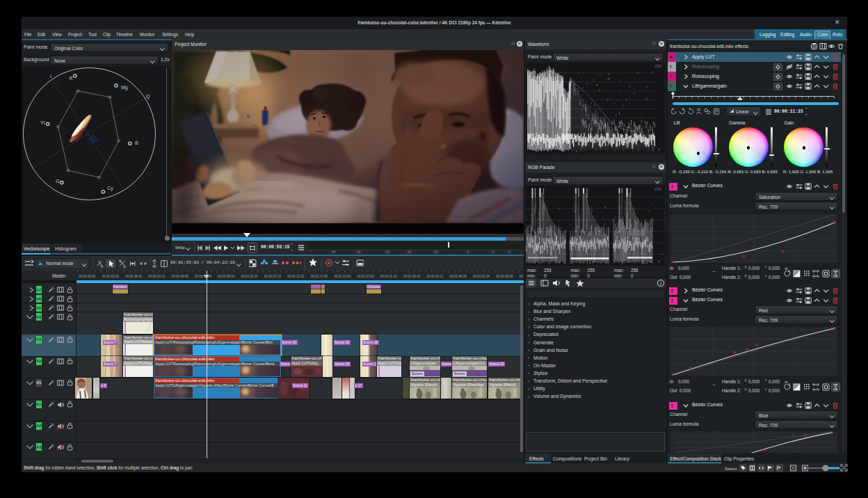 This screenshot has width=868, height=498. I want to click on svg-text: Yl, so click(43, 122).